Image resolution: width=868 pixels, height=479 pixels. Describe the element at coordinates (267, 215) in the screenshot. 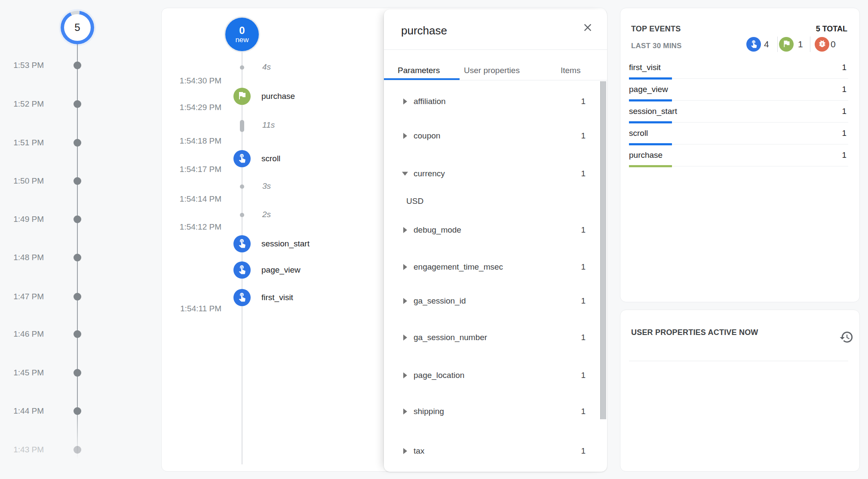

I see `gap-duration: 2s` at that location.